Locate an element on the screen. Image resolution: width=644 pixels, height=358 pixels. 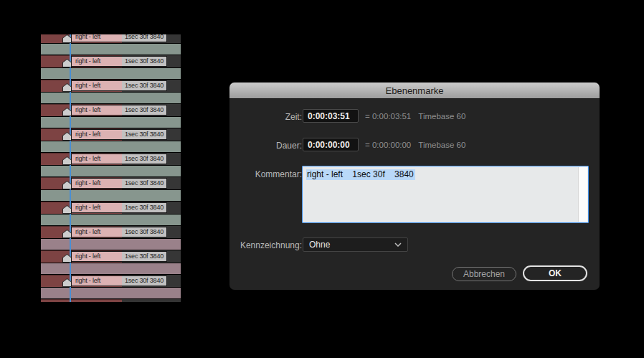
label-dropdown: Ohne is located at coordinates (356, 245).